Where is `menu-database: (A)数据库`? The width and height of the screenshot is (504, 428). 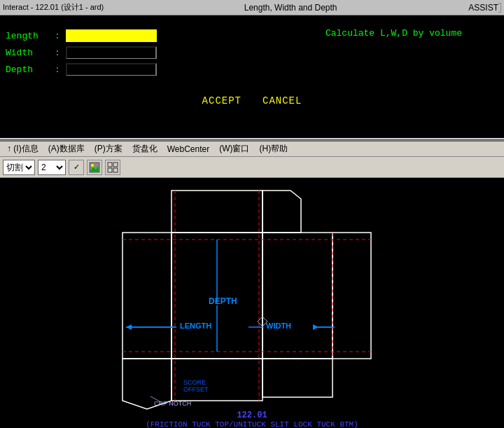
menu-database: (A)数据库 is located at coordinates (66, 149).